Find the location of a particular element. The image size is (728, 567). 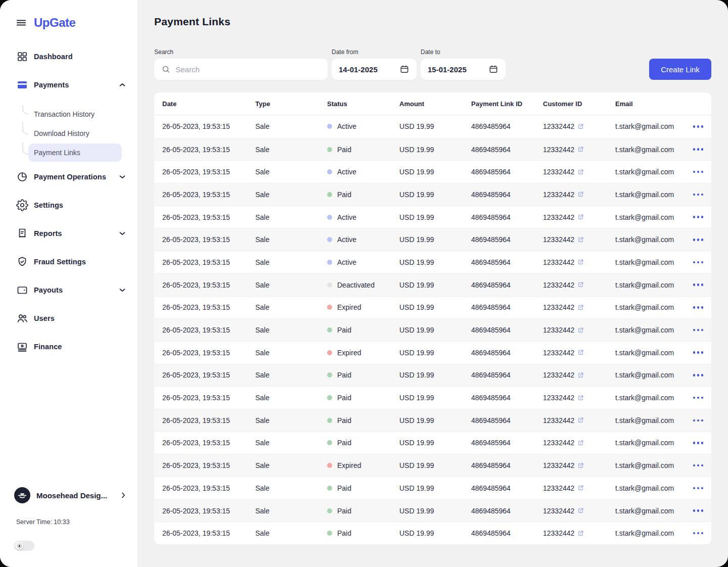

sidebar-item-users: Users is located at coordinates (69, 318).